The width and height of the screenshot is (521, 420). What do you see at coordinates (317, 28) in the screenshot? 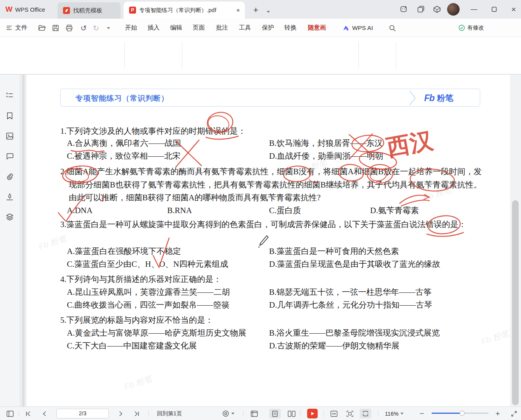
I see `menu-tab-freedraw-active: 随意画` at bounding box center [317, 28].